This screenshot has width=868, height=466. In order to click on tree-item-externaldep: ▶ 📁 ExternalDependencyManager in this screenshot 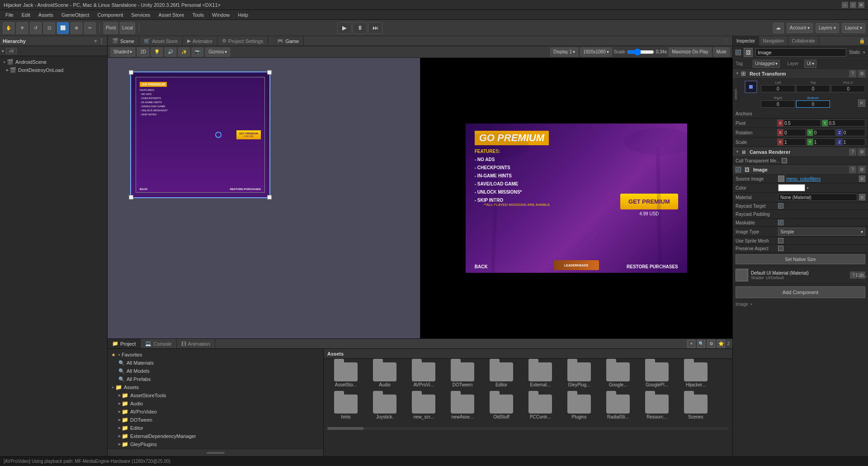, I will do `click(215, 436)`.